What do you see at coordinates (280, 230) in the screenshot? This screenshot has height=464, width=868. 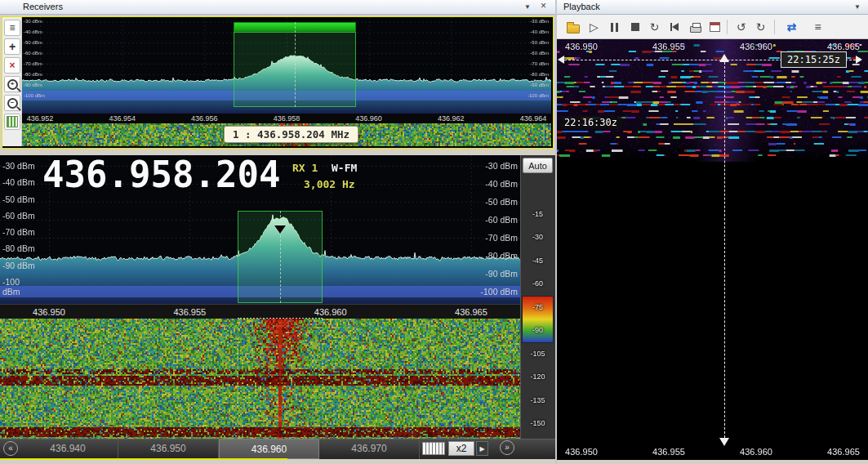 I see `tune-marker-icon` at bounding box center [280, 230].